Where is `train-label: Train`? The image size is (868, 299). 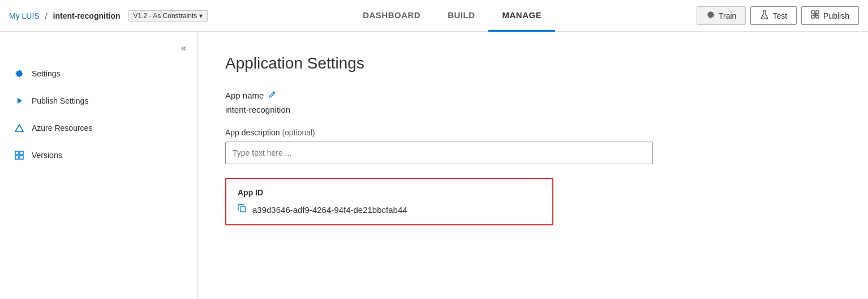
train-label: Train is located at coordinates (728, 16).